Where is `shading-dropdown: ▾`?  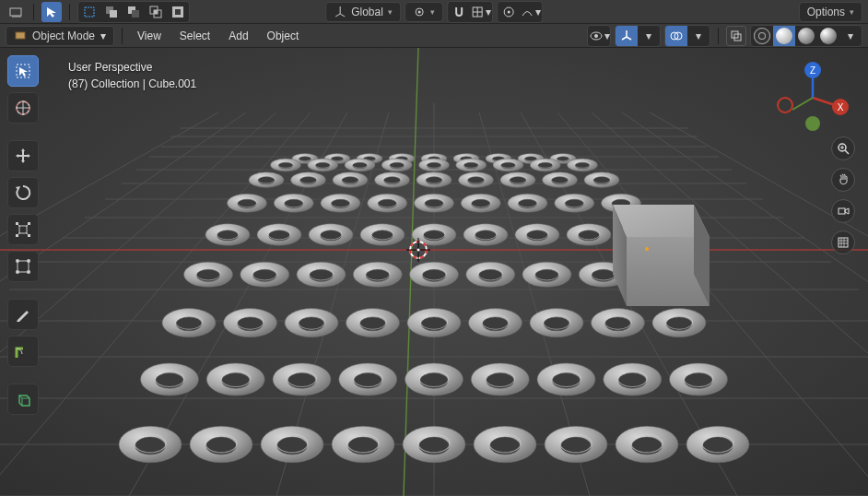 shading-dropdown: ▾ is located at coordinates (850, 36).